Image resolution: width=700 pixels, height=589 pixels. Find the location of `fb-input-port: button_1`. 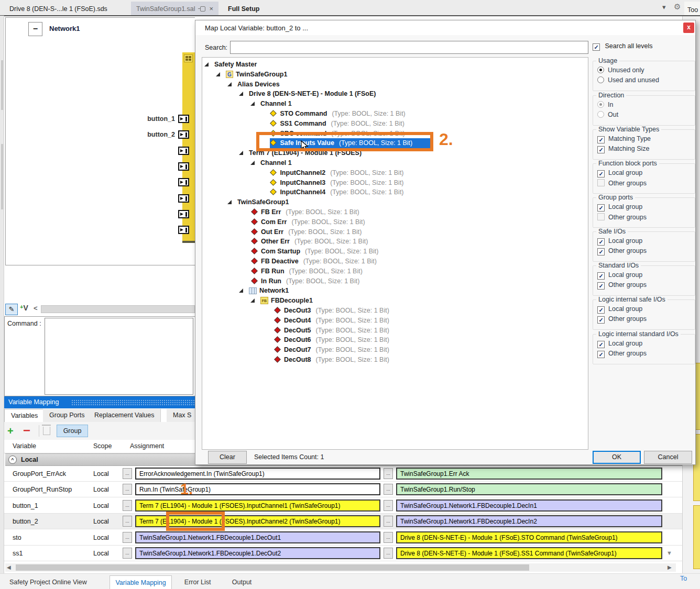

fb-input-port: button_1 is located at coordinates (155, 119).